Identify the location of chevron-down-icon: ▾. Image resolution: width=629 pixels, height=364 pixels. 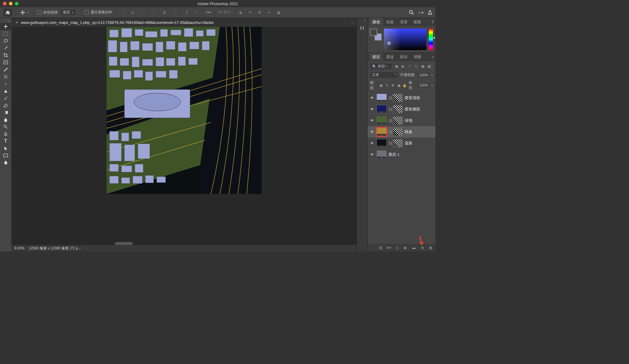
(432, 85).